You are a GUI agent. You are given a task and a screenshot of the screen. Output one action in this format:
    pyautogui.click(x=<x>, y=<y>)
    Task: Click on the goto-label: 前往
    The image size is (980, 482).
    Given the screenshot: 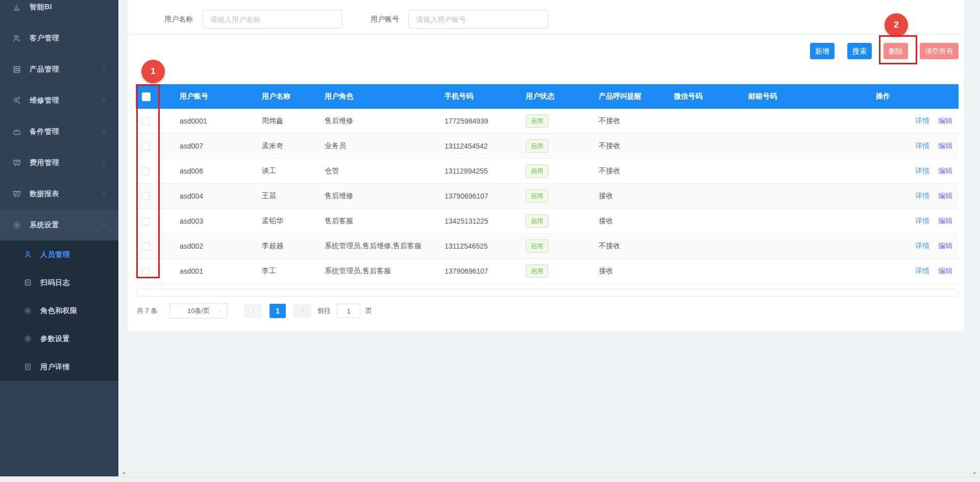 What is the action you would take?
    pyautogui.click(x=324, y=311)
    